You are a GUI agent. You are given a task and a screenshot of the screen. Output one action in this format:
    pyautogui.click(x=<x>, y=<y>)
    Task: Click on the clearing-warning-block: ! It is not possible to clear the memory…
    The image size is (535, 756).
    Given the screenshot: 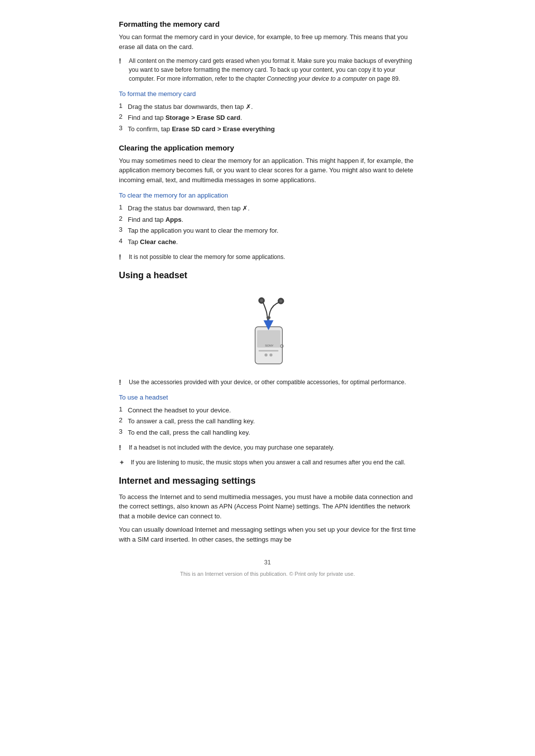 What is the action you would take?
    pyautogui.click(x=268, y=257)
    